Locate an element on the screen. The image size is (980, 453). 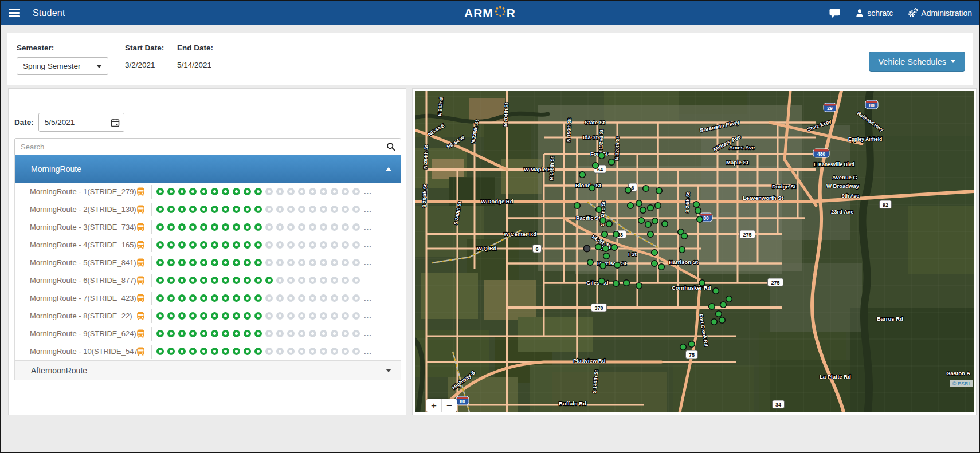
route-row: MorningRoute - 9(STRIDE_624)... is located at coordinates (207, 333).